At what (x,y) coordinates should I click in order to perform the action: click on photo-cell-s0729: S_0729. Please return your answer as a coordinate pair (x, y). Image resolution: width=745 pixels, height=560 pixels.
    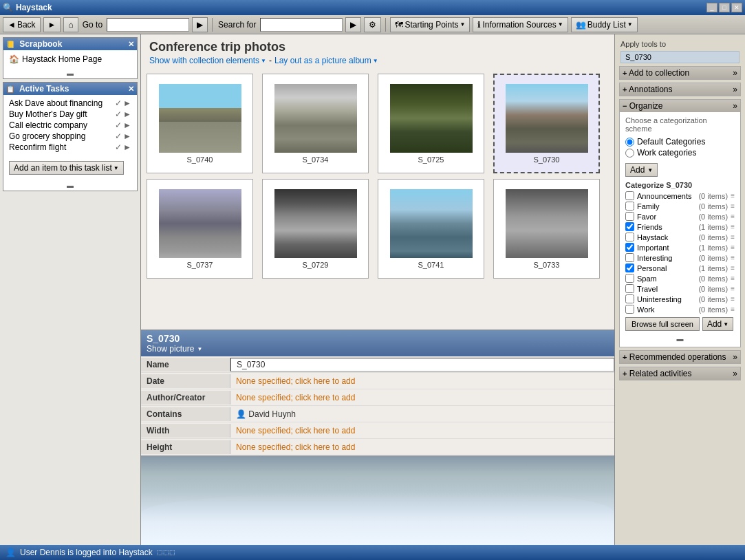
    Looking at the image, I should click on (315, 228).